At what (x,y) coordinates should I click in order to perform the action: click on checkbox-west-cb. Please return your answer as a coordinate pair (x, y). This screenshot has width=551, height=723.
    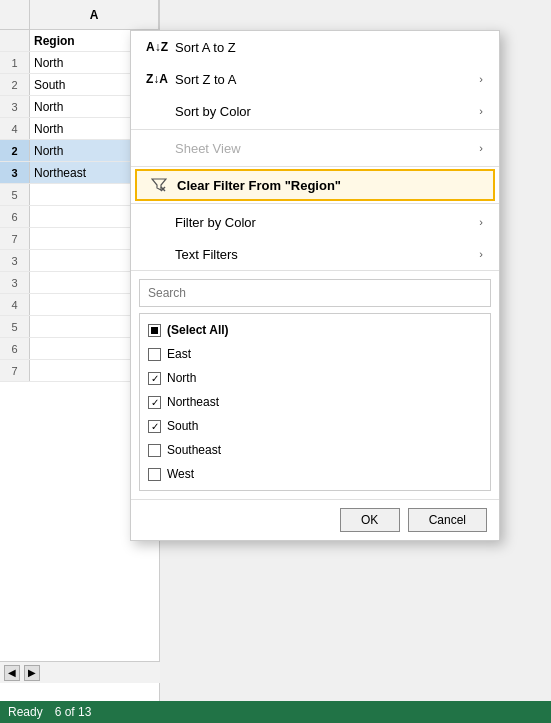
    Looking at the image, I should click on (154, 474).